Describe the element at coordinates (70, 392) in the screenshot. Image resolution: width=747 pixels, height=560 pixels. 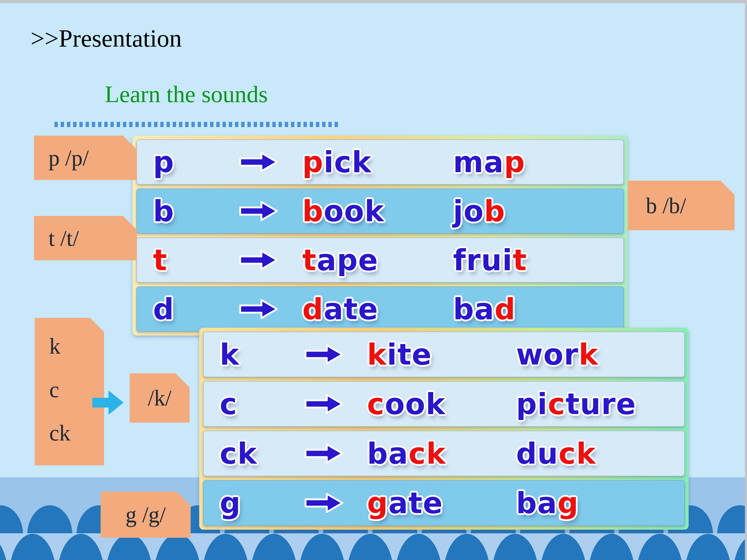
I see `label-k-c-ck-group: k c ck` at that location.